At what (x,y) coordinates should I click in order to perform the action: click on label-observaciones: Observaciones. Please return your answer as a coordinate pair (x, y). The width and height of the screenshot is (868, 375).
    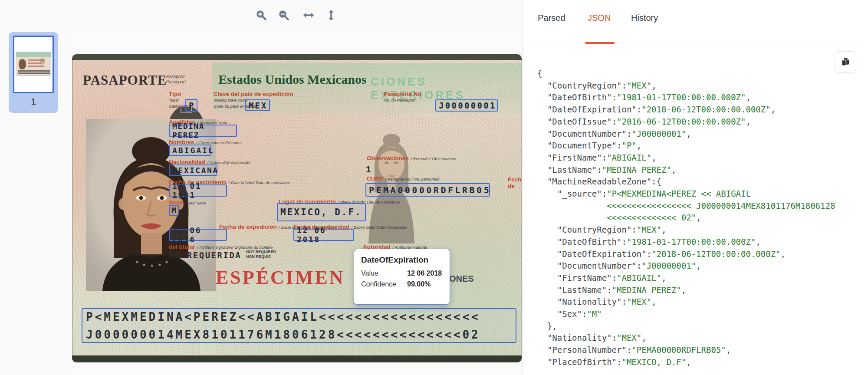
    Looking at the image, I should click on (388, 158).